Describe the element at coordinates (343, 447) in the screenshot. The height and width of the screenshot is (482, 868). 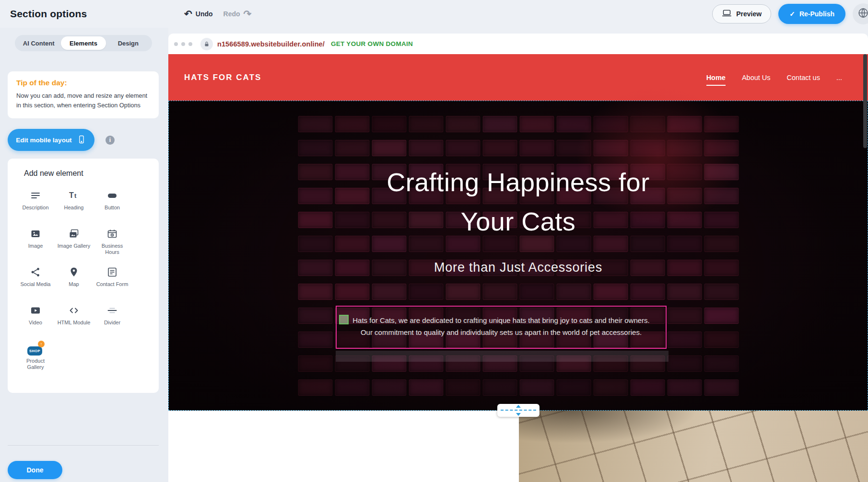
I see `next-section-background` at that location.